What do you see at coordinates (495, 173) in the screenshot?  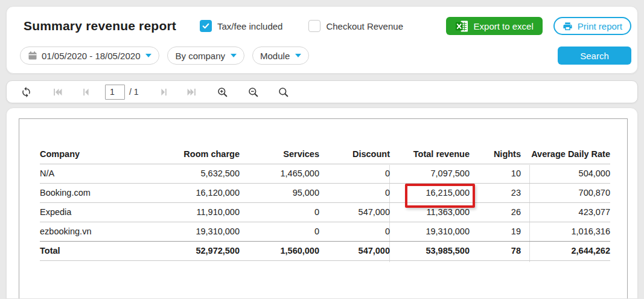 I see `cell-nights: 10` at bounding box center [495, 173].